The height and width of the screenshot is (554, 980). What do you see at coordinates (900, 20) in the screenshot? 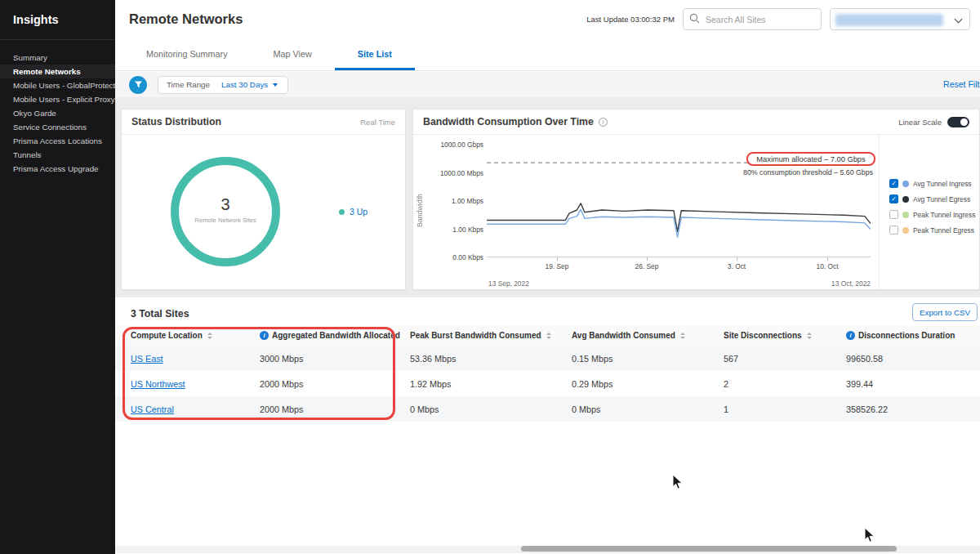
I see `tenant-dropdown` at bounding box center [900, 20].